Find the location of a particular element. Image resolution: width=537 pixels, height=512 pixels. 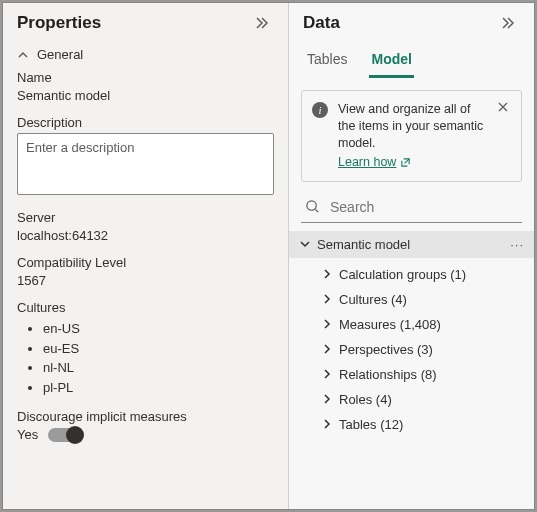

tree-item-label: Cultures (4) is located at coordinates (373, 300).